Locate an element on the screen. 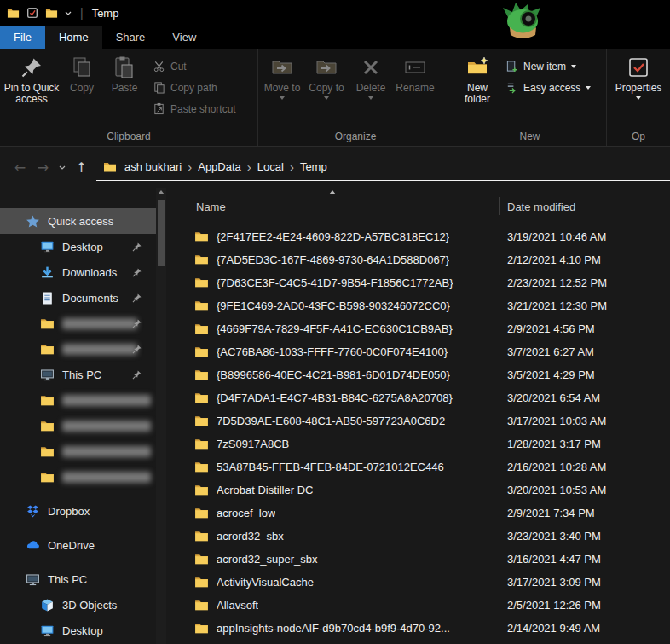  file-name: {7D63CE3F-C4C5-41D7-9B54-F1856C1772AB} is located at coordinates (335, 283).